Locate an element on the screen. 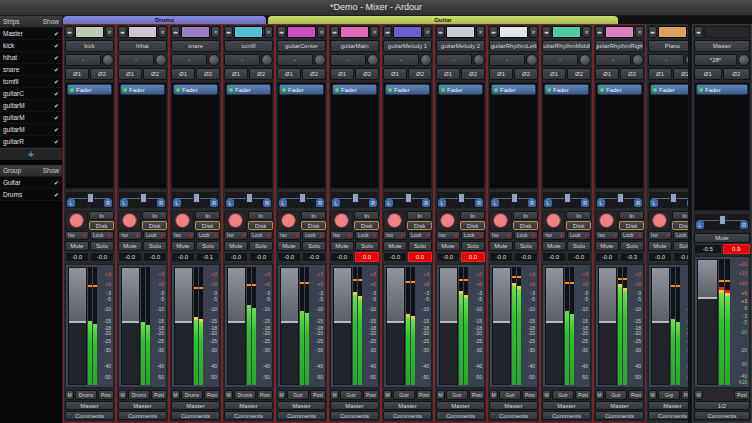 This screenshot has width=752, height=423. gain-display: -0.0 is located at coordinates (236, 257).